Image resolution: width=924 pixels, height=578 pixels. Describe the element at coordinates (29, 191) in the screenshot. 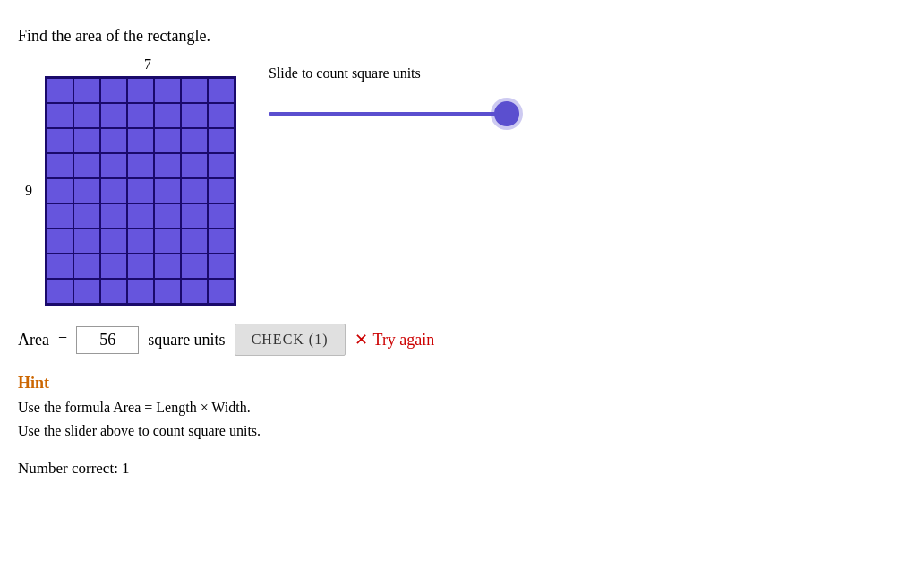

I see `dimension-height: 9` at that location.